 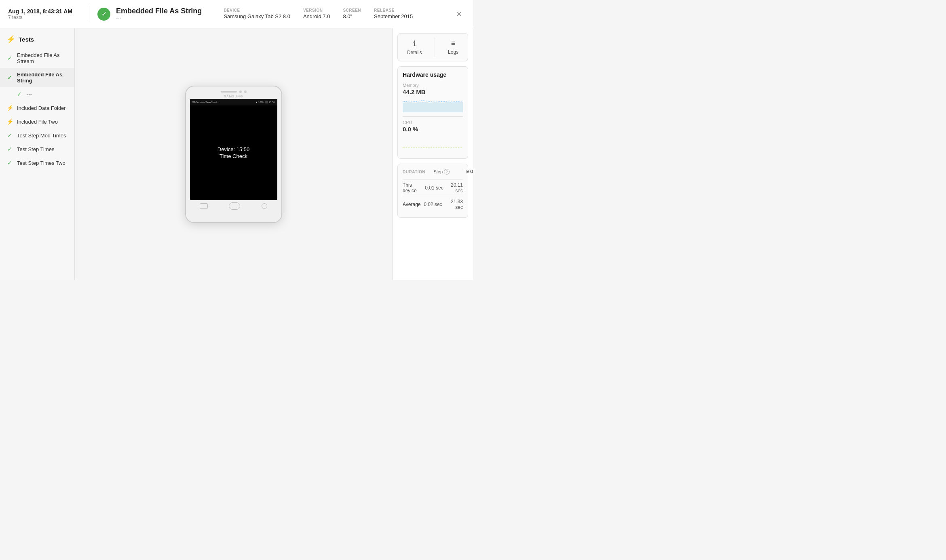 I want to click on header-pass-icon: ✓, so click(x=104, y=14).